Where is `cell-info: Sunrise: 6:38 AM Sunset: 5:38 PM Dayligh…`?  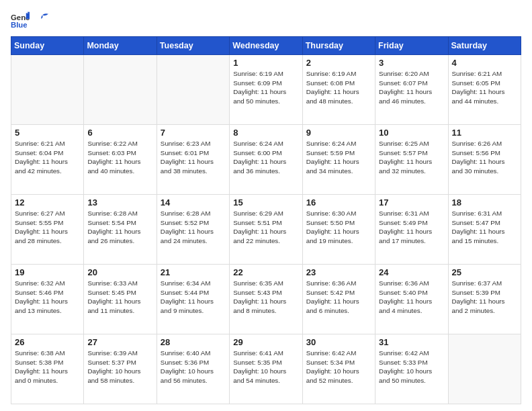 cell-info: Sunrise: 6:38 AM Sunset: 5:38 PM Dayligh… is located at coordinates (47, 367).